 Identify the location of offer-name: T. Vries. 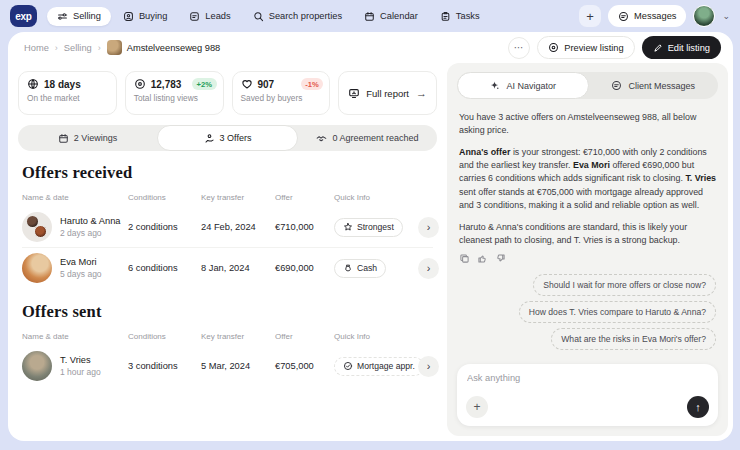
(80, 360).